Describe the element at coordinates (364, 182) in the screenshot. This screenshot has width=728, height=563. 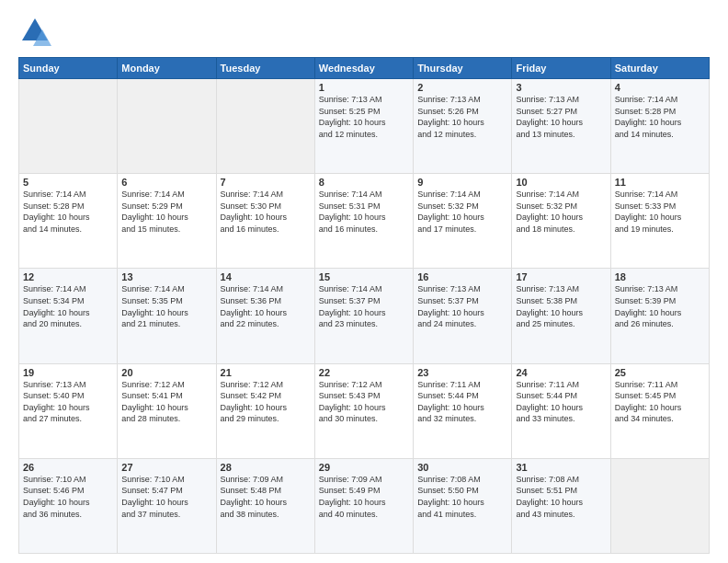
I see `day-number: 8` at that location.